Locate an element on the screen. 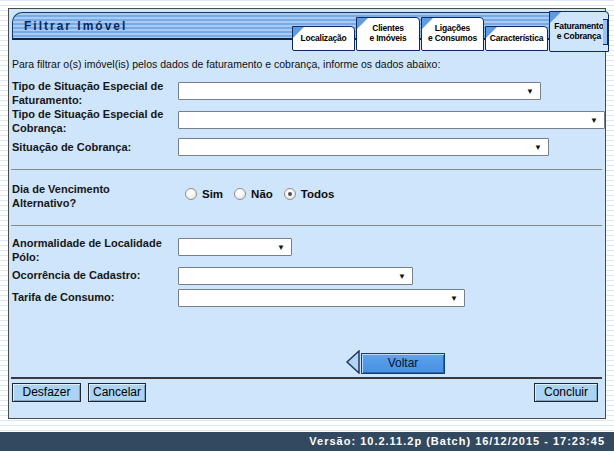 The height and width of the screenshot is (451, 614). tab-localizacao-label: Localização is located at coordinates (324, 39).